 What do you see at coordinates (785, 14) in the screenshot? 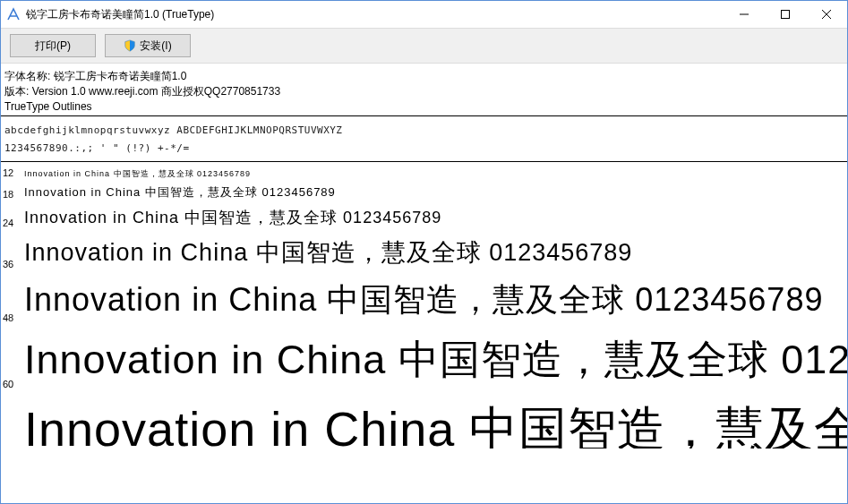
I see `maximize-icon` at bounding box center [785, 14].